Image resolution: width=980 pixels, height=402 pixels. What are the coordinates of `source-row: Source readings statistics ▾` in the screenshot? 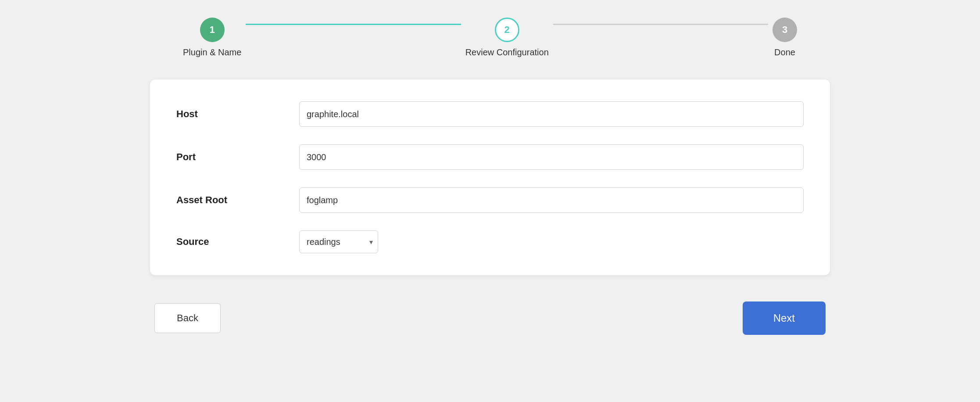 It's located at (490, 242).